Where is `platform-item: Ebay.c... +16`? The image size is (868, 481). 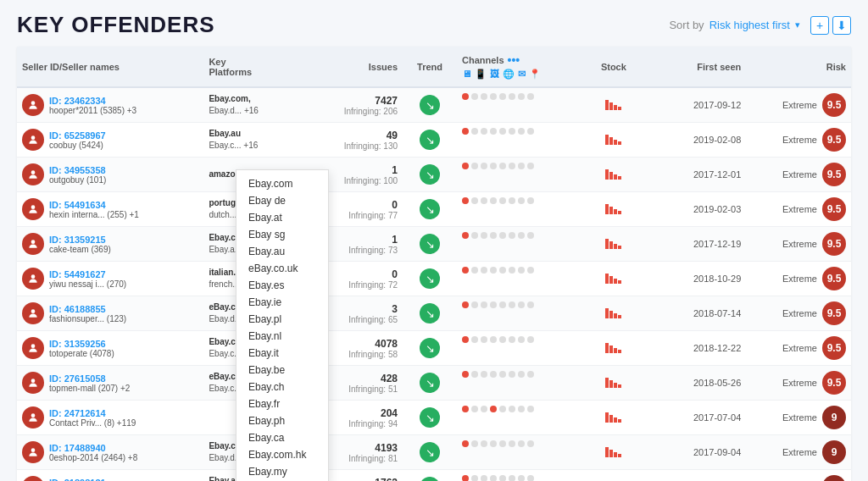 platform-item: Ebay.c... +16 is located at coordinates (254, 146).